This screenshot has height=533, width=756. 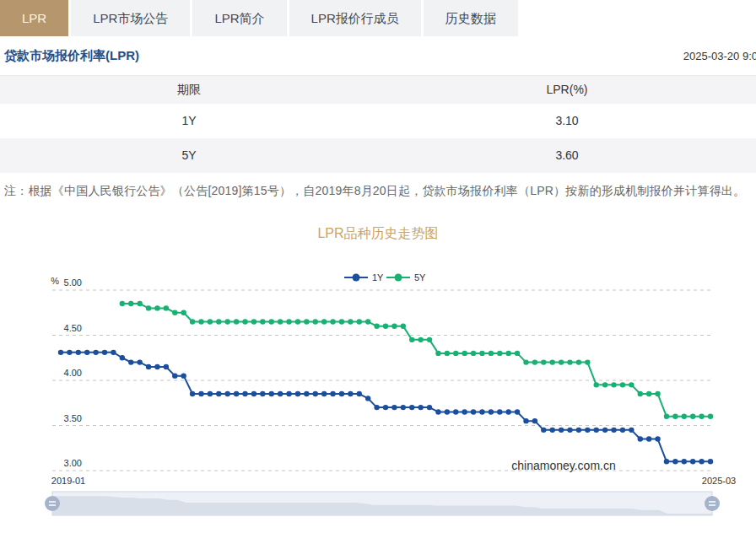 I want to click on legend-label-1y: 1Y, so click(x=378, y=277).